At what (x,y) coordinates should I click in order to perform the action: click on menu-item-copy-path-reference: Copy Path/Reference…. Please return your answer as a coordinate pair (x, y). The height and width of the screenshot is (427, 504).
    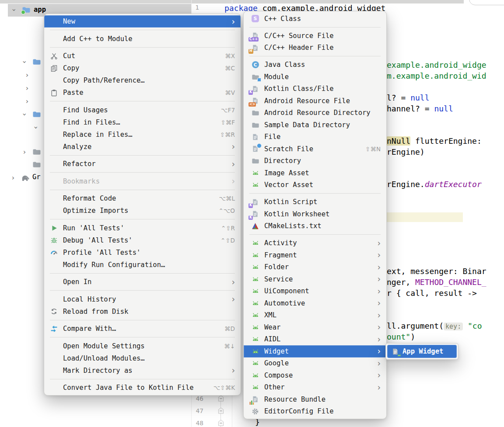
    Looking at the image, I should click on (143, 80).